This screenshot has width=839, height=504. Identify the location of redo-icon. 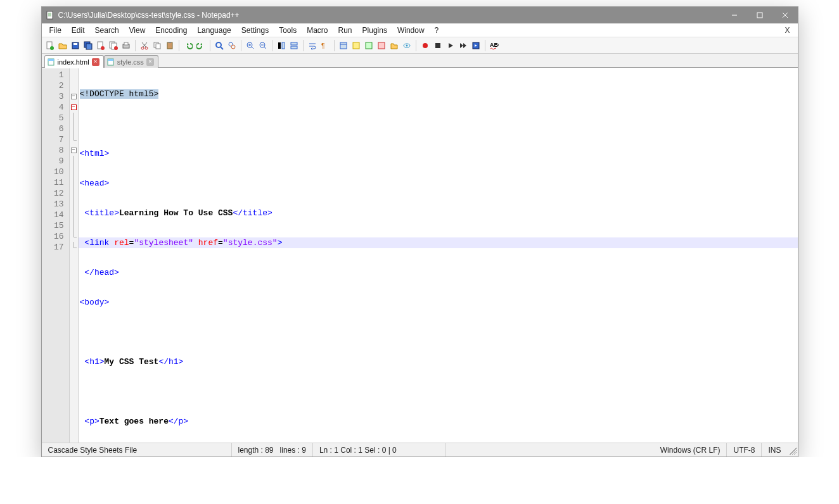
(201, 46).